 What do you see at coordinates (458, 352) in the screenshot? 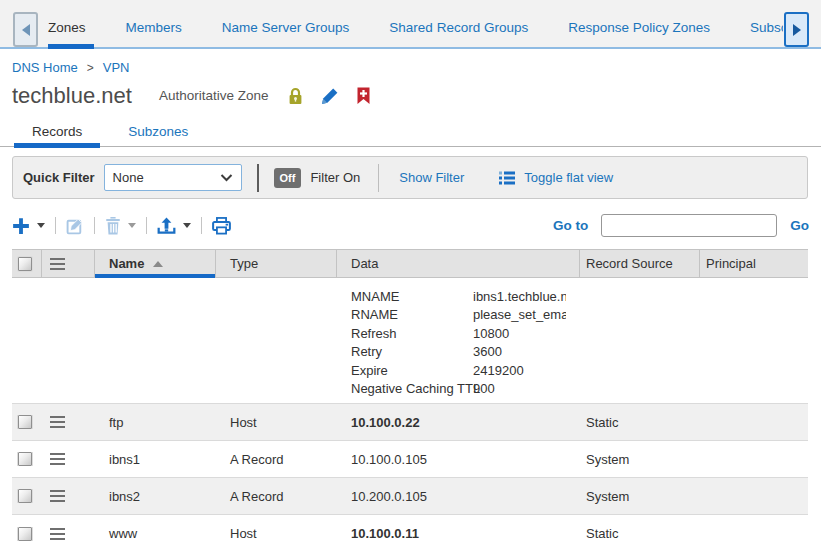
I see `soa-field: Retry3600` at bounding box center [458, 352].